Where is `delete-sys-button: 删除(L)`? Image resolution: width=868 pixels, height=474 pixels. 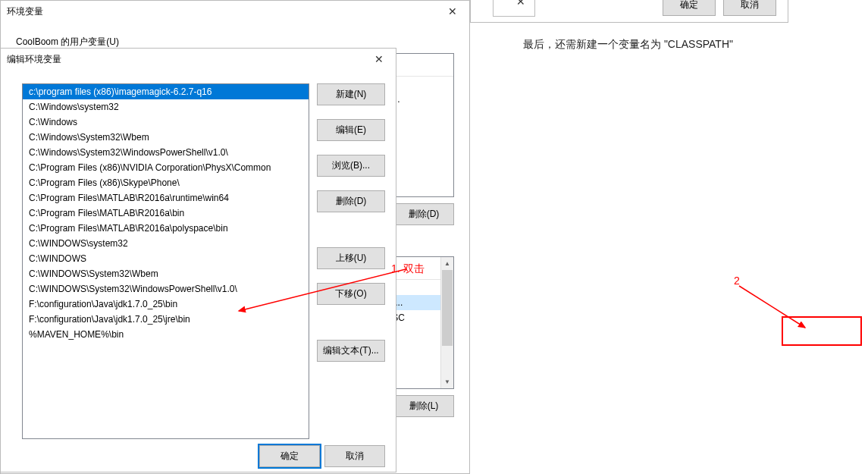
delete-sys-button: 删除(L) is located at coordinates (424, 407).